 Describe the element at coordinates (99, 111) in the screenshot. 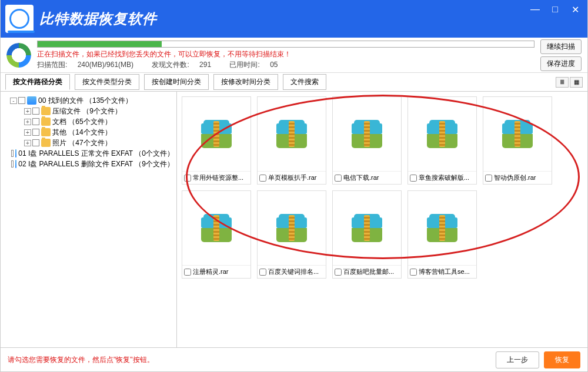

I see `tree-node-archives: + 压缩文件 （9个文件）` at that location.